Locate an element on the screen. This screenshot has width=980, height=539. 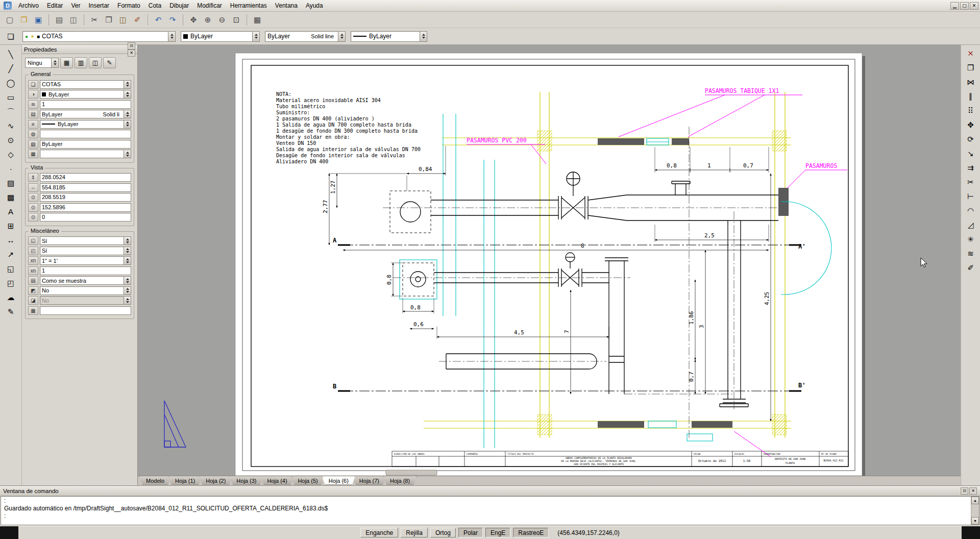
linestyle-scale-field: 1 is located at coordinates (86, 104).